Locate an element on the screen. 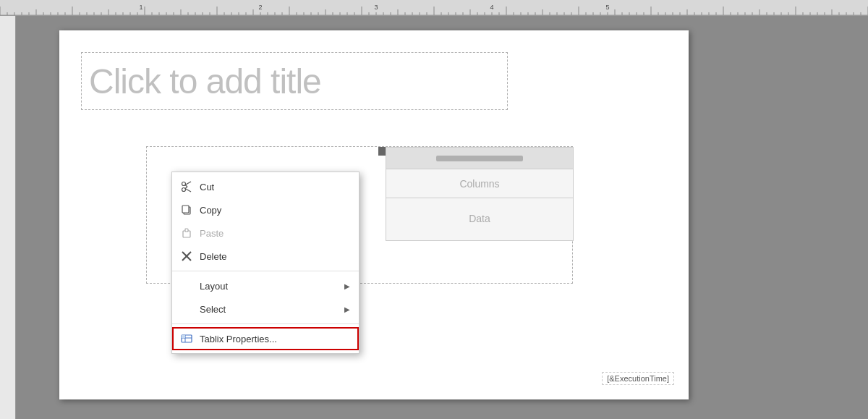 The image size is (868, 419). cut-label: Cut is located at coordinates (275, 187).